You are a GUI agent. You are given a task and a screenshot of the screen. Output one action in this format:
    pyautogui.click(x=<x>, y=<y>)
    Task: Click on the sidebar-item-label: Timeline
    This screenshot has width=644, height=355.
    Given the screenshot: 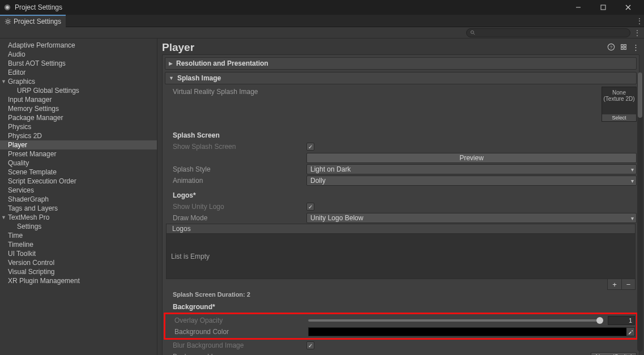 What is the action you would take?
    pyautogui.click(x=20, y=245)
    